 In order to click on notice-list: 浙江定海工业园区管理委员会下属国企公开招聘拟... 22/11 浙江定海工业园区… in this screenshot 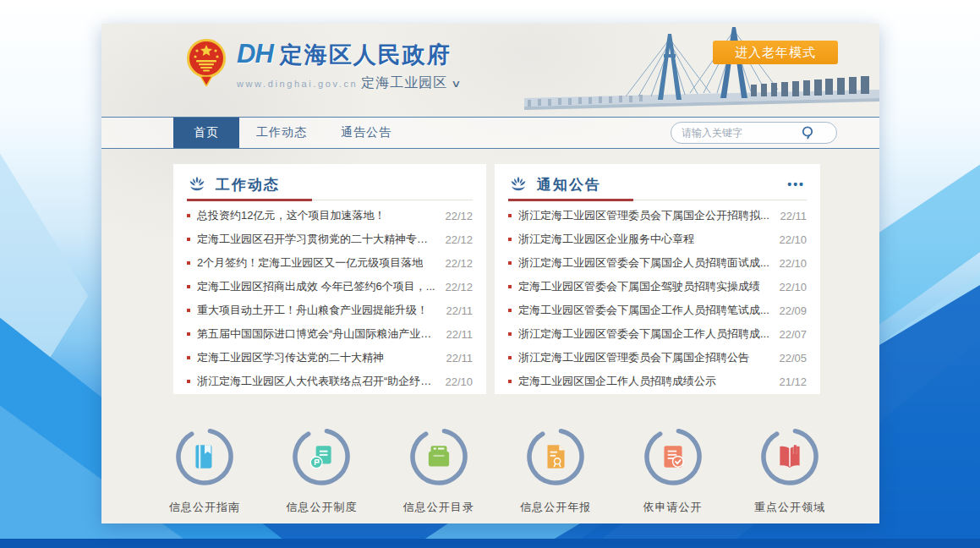, I will do `click(658, 299)`.